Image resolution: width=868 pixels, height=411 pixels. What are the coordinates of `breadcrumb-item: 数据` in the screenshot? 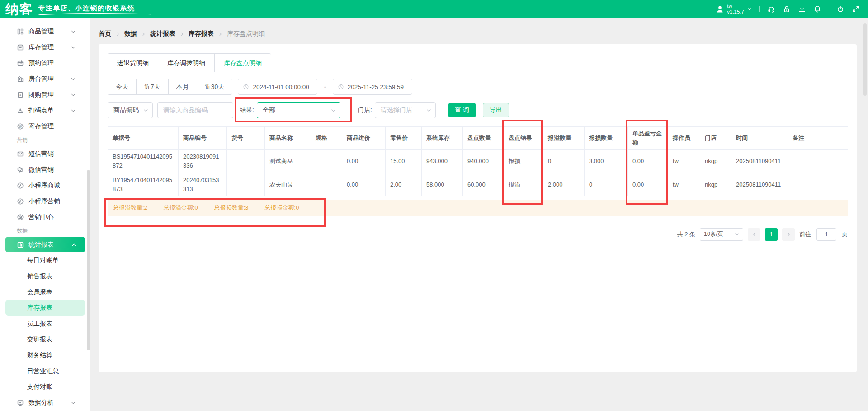 It's located at (131, 34).